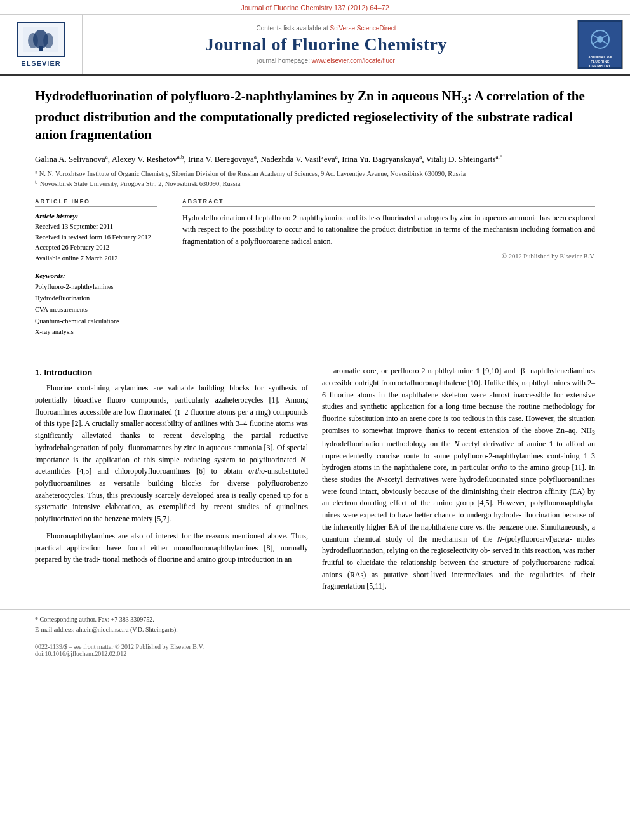 This screenshot has width=630, height=840. I want to click on homepage-link: www.elsevier.com/locate/fluor, so click(353, 61).